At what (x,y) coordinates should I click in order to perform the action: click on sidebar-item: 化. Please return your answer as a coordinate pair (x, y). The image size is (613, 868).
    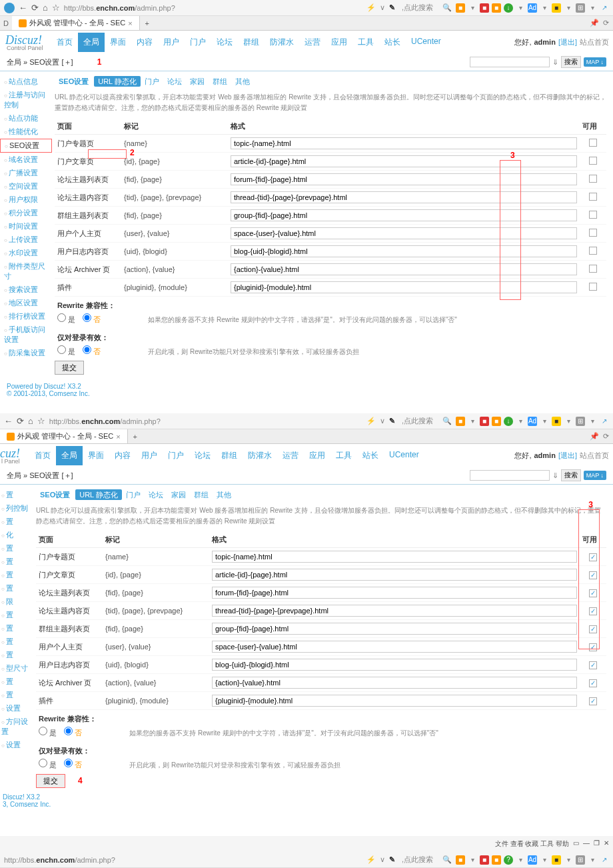
    Looking at the image, I should click on (9, 535).